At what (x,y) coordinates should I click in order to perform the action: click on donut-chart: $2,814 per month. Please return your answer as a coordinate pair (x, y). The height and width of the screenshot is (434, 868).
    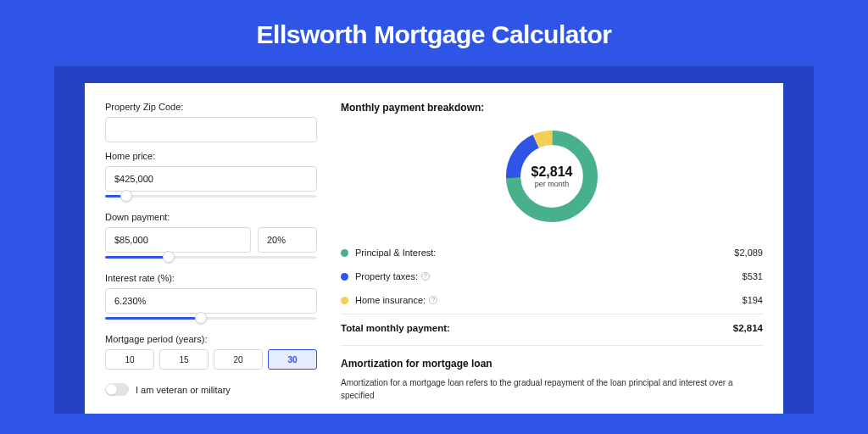
    Looking at the image, I should click on (552, 179).